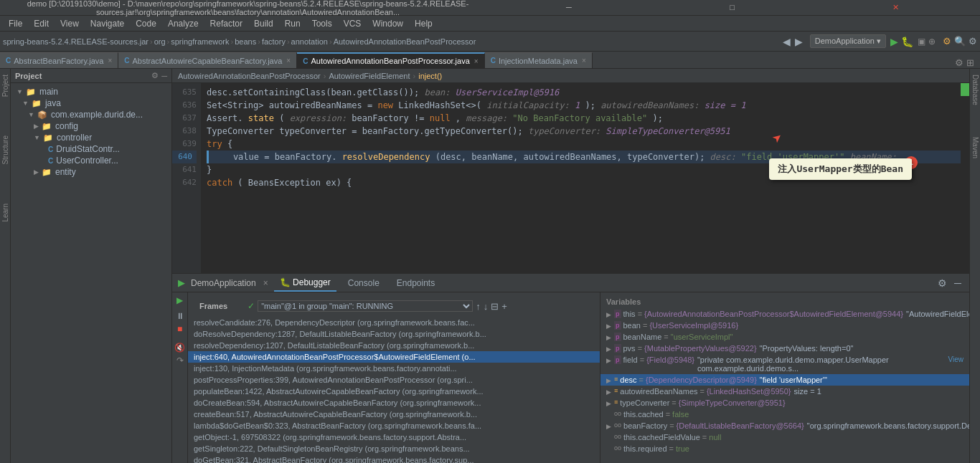  What do you see at coordinates (42, 24) in the screenshot?
I see `menu-edit: Edit` at bounding box center [42, 24].